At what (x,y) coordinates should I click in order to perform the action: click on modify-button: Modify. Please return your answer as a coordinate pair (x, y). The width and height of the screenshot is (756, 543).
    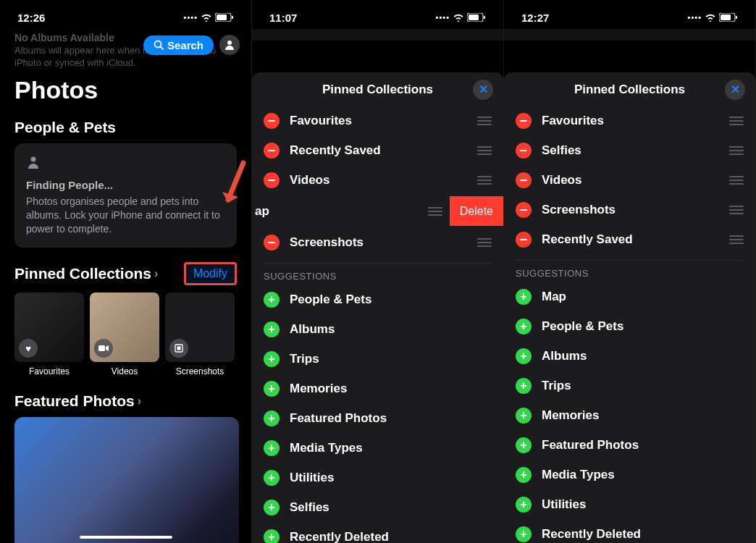
    Looking at the image, I should click on (210, 274).